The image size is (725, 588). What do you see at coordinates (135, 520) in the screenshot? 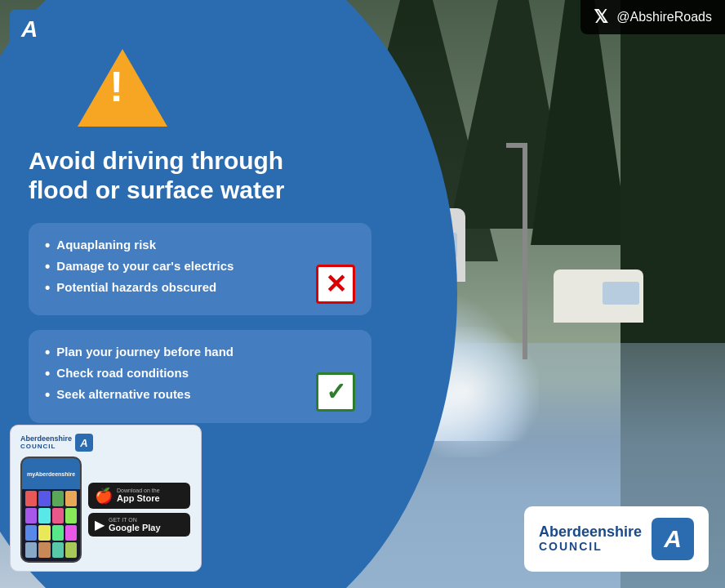
I see `google-play-sublabel: GET IT ON` at bounding box center [135, 520].